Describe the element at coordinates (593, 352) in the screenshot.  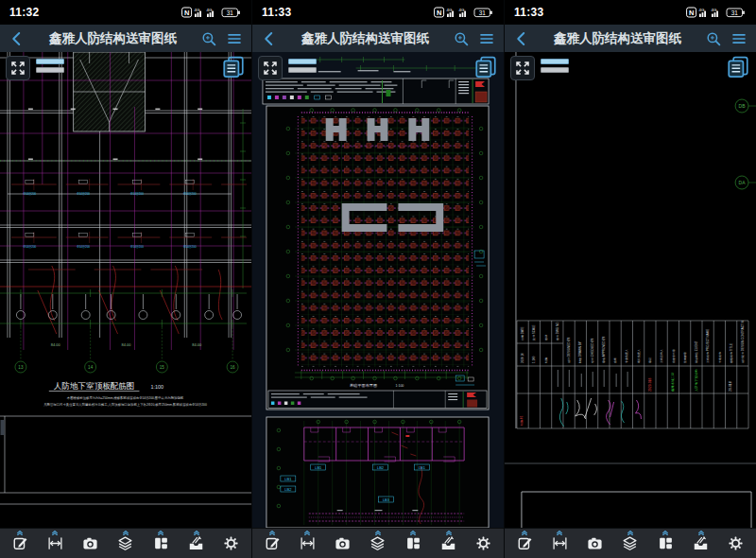
I see `svg-text: 校对 CHECKED BY` at that location.